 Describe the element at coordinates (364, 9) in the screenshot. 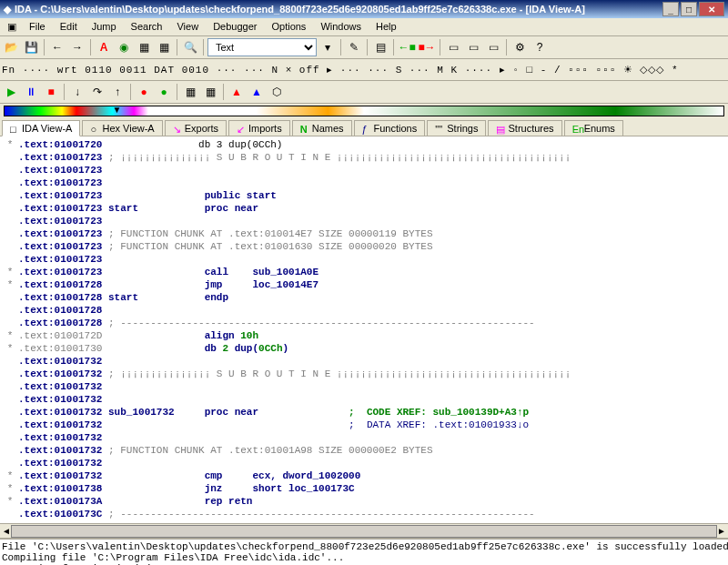

I see `title-bar: ◆ IDA - C:\Users\valentin\Desktop\update…` at that location.